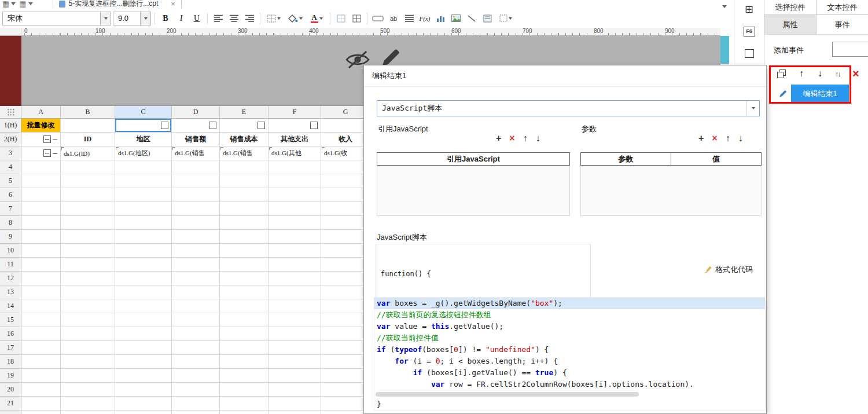 This screenshot has height=414, width=868. I want to click on cell-F7, so click(295, 209).